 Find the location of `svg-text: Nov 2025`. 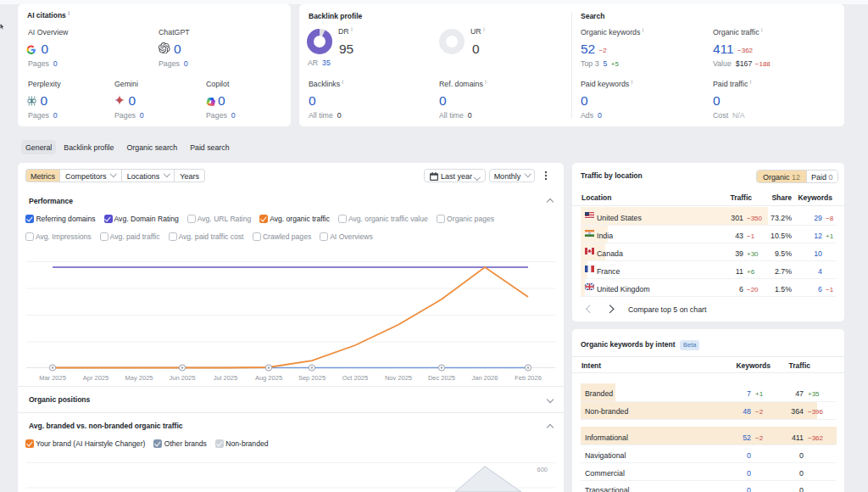

svg-text: Nov 2025 is located at coordinates (398, 378).